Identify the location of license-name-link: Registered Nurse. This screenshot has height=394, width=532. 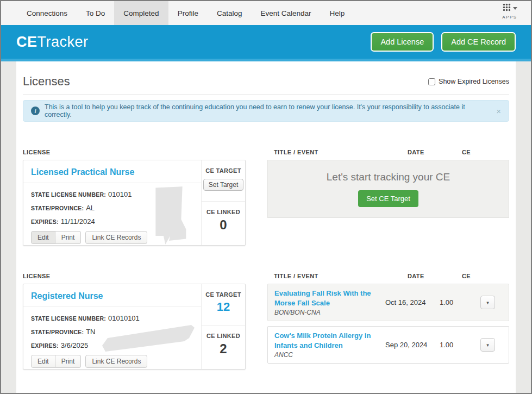
(67, 296).